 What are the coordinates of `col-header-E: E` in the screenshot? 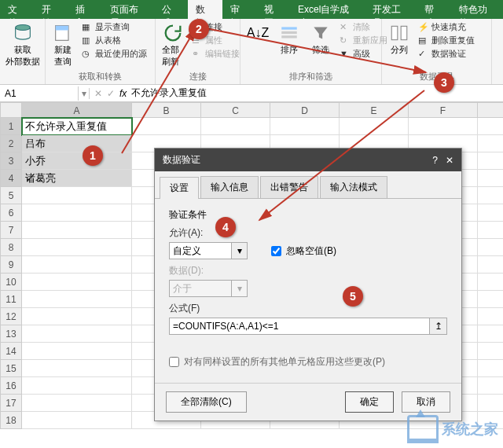 It's located at (374, 110).